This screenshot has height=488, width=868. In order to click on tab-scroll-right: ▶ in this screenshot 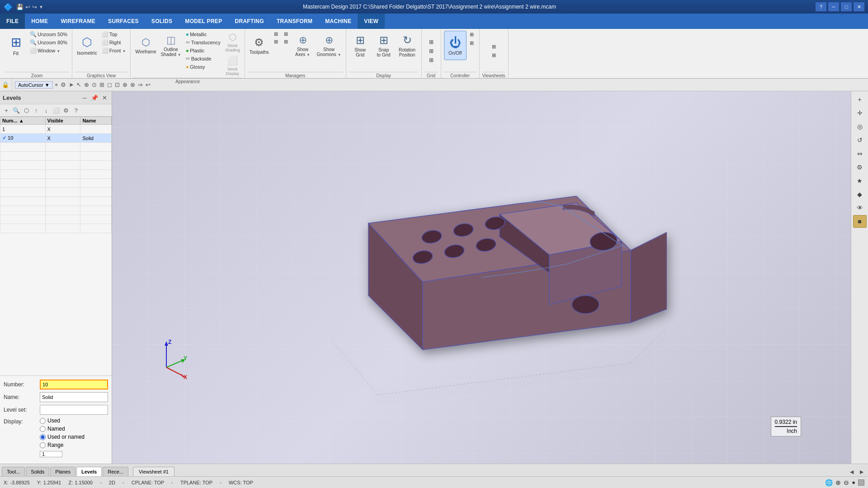, I will do `click(862, 472)`.